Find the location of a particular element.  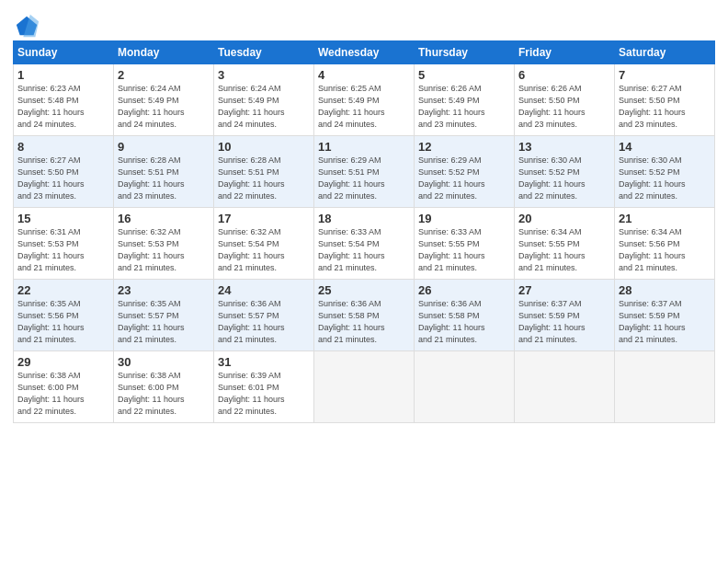

day-number: 18 is located at coordinates (364, 219).